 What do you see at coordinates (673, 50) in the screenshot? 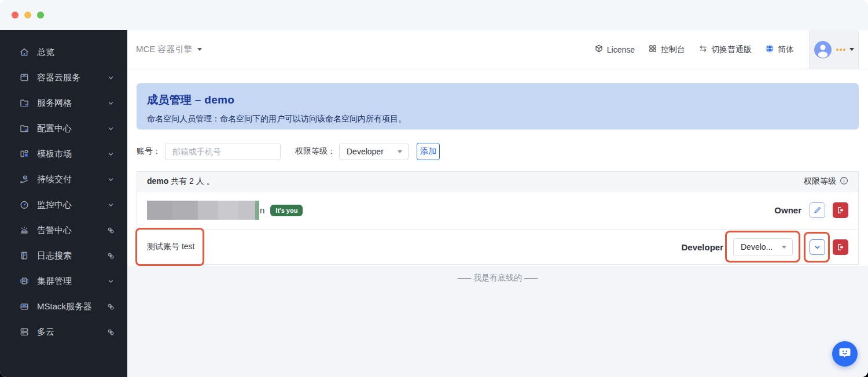
I see `console-label: 控制台` at bounding box center [673, 50].